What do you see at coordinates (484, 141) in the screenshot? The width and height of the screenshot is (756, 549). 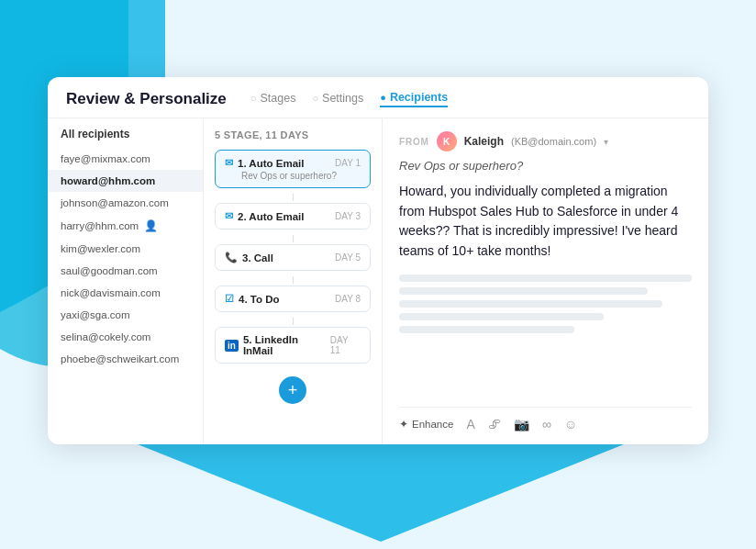 I see `sender-name: Kaleigh` at bounding box center [484, 141].